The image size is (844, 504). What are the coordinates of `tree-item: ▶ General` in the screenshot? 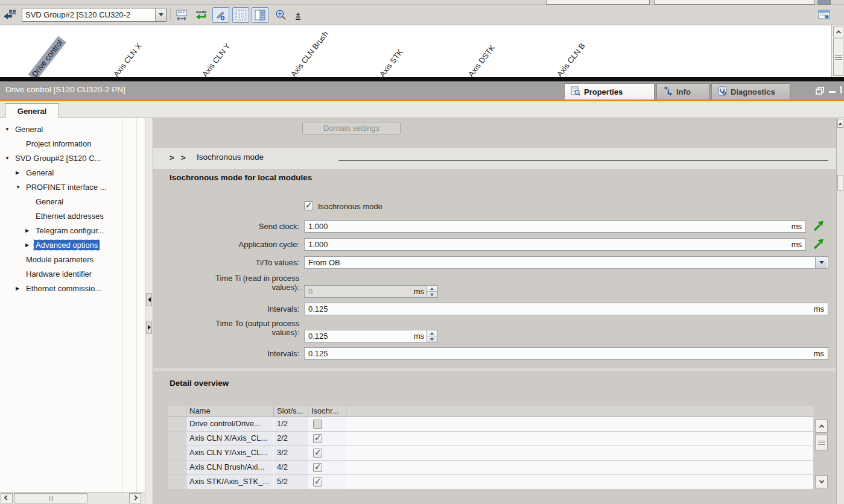 It's located at (72, 172).